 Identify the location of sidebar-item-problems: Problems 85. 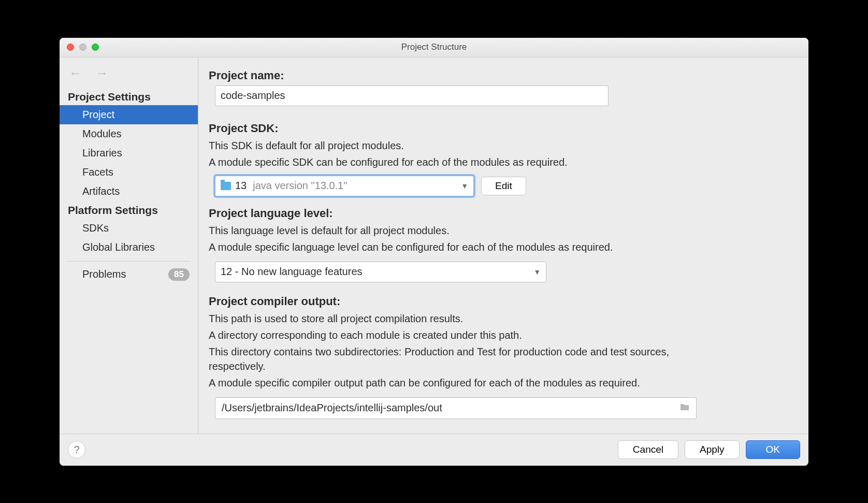
(128, 275).